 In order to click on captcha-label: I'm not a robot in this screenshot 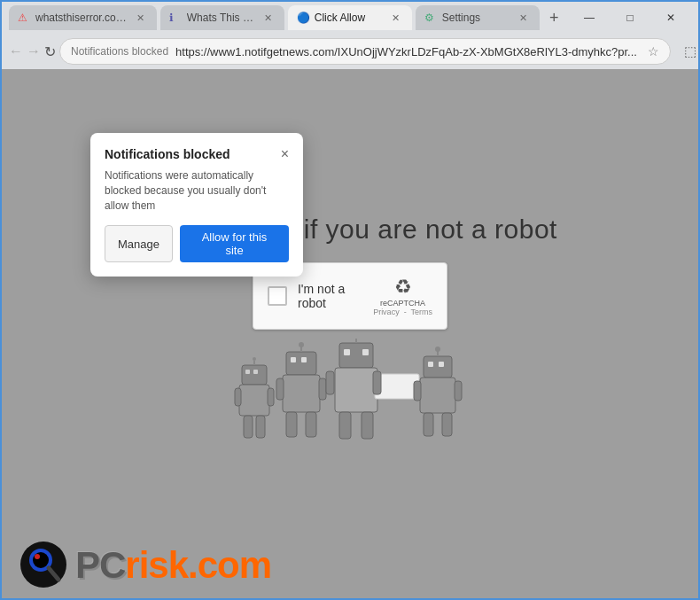, I will do `click(330, 296)`.